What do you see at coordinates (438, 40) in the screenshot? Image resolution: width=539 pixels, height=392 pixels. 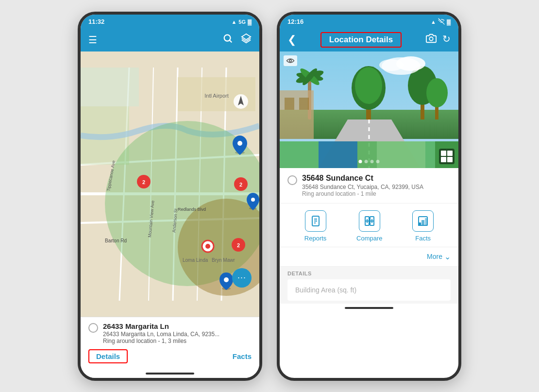 I see `right-nav-actions: ↻` at bounding box center [438, 40].